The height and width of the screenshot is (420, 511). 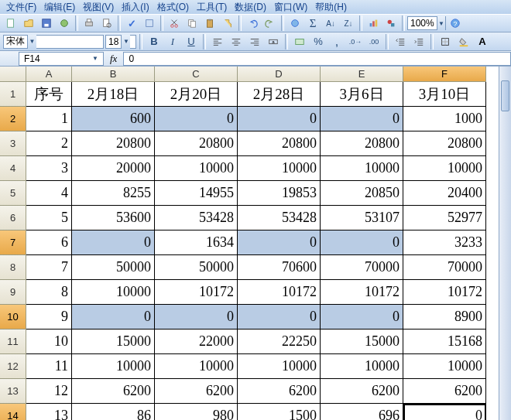 I want to click on cut-icon, so click(x=174, y=23).